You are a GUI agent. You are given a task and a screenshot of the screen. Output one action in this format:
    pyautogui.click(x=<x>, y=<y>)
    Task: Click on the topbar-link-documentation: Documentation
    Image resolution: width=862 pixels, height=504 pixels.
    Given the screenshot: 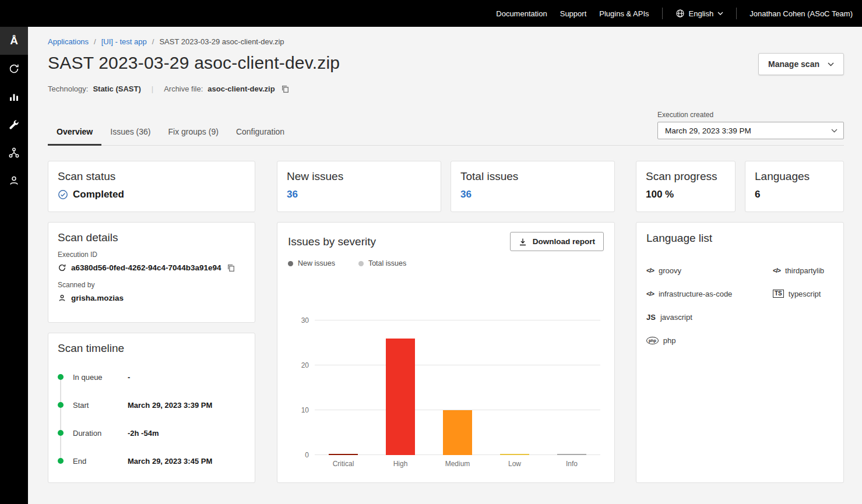 What is the action you would take?
    pyautogui.click(x=521, y=14)
    